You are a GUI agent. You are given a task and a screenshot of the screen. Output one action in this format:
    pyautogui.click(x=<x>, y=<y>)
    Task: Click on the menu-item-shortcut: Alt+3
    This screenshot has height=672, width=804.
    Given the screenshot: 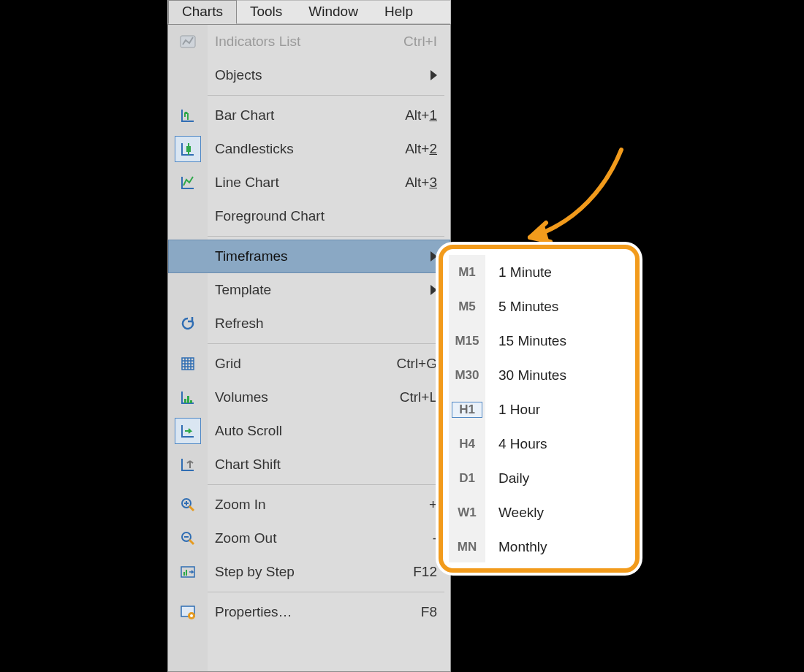 What is the action you would take?
    pyautogui.click(x=421, y=183)
    